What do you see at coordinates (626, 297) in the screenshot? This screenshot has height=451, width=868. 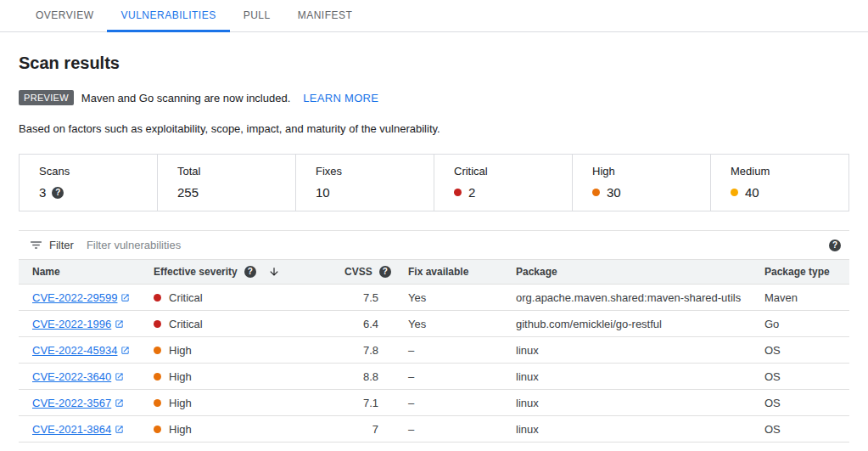 I see `package-name: org.apache.maven.shared:maven-shared-uti…` at bounding box center [626, 297].